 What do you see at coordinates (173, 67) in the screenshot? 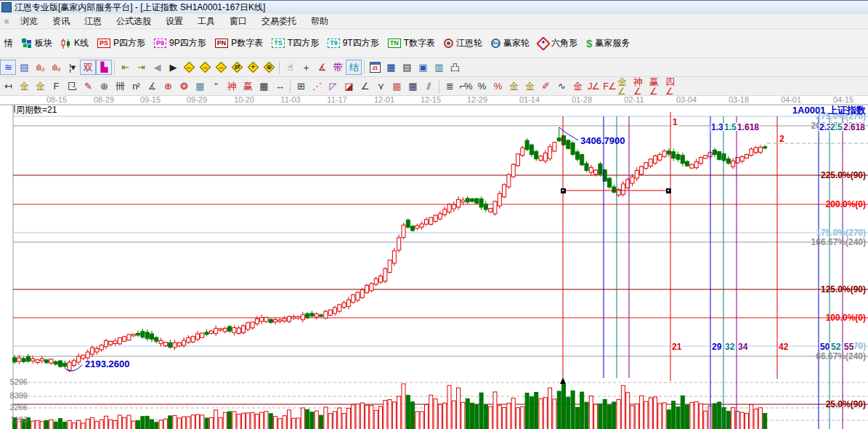
I see `next-icon: ▶` at bounding box center [173, 67].